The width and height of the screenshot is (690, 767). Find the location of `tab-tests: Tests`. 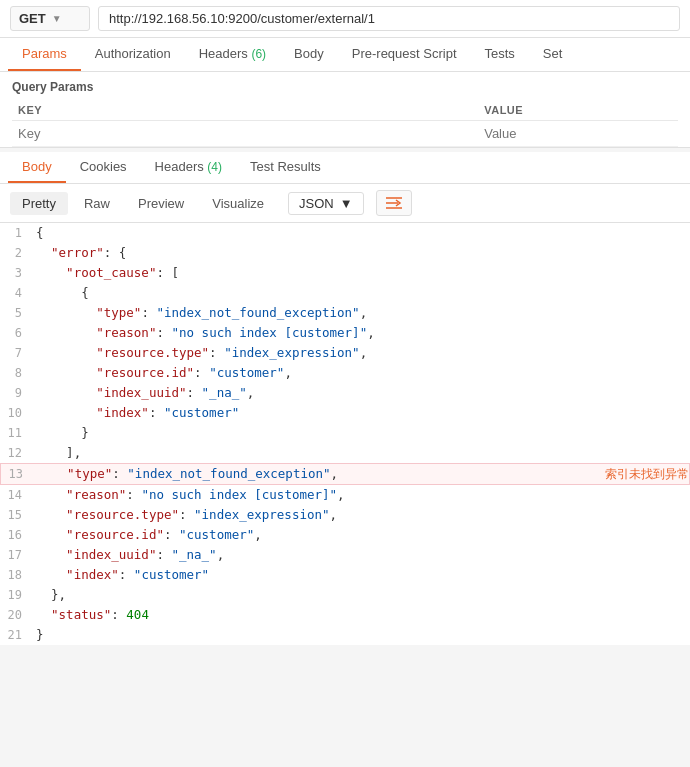

tab-tests: Tests is located at coordinates (500, 54).